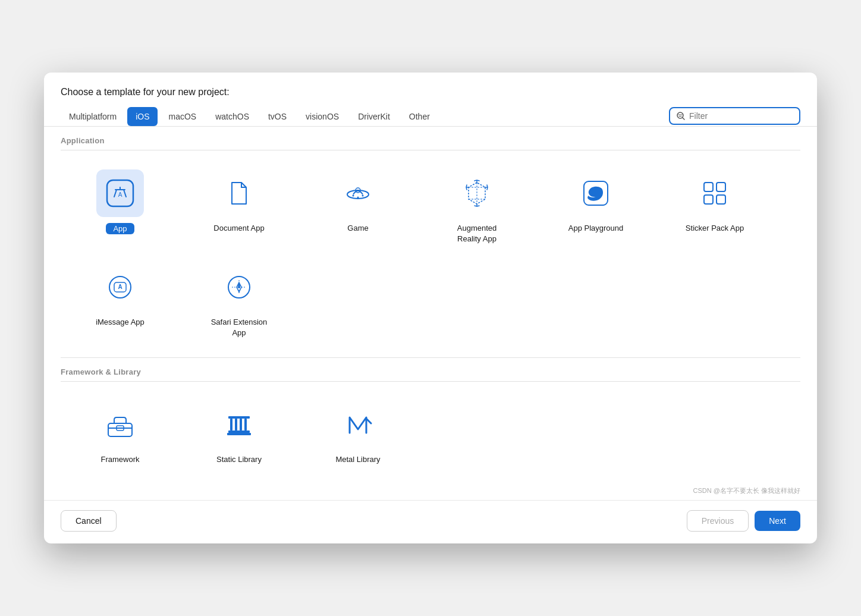 The height and width of the screenshot is (616, 861). I want to click on safari-extension-icon-wrapper, so click(239, 287).